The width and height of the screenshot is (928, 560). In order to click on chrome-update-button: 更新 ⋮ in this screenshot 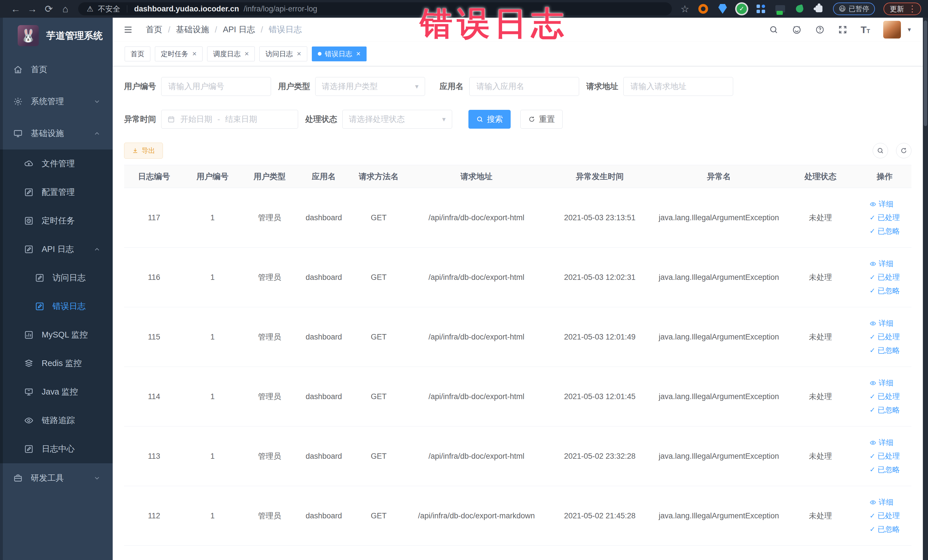, I will do `click(902, 9)`.